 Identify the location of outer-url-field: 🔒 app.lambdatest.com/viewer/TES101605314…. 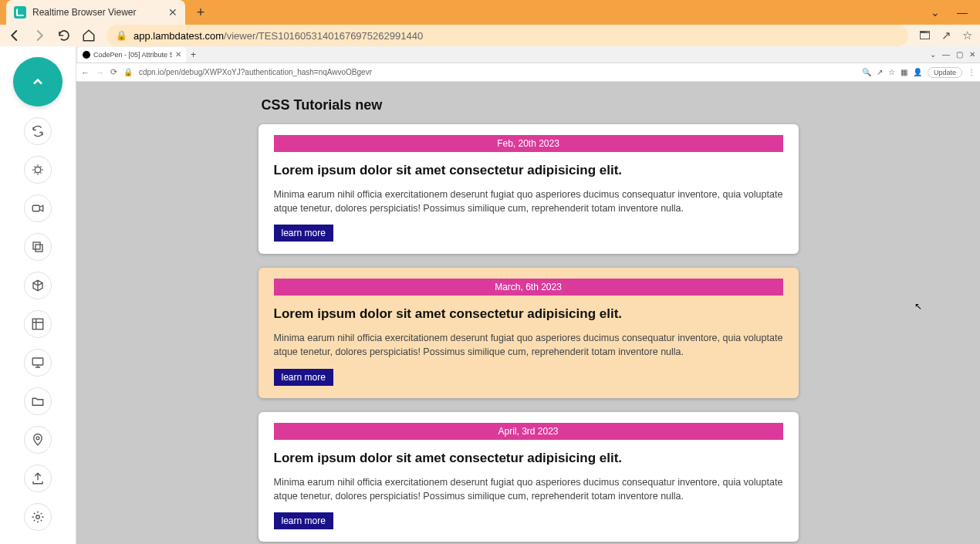
(508, 35).